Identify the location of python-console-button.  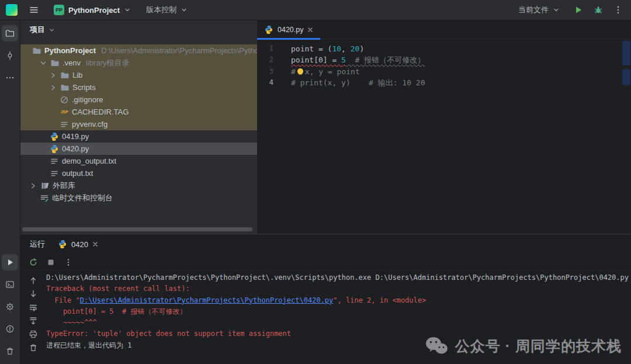
(10, 285).